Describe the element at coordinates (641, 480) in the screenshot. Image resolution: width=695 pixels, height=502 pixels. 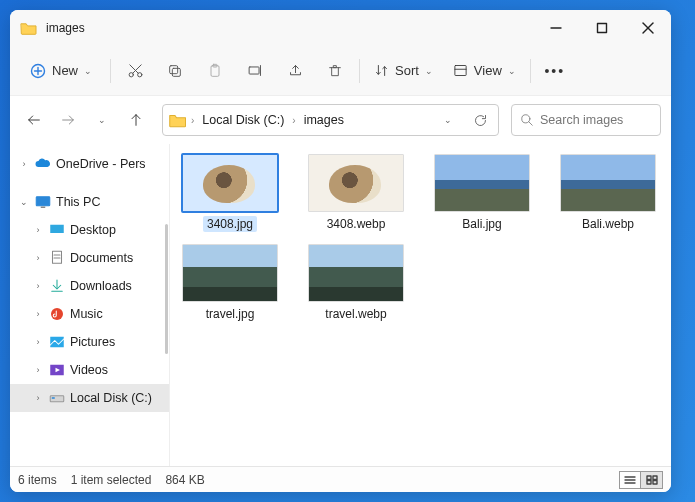
I see `view-toggle` at that location.